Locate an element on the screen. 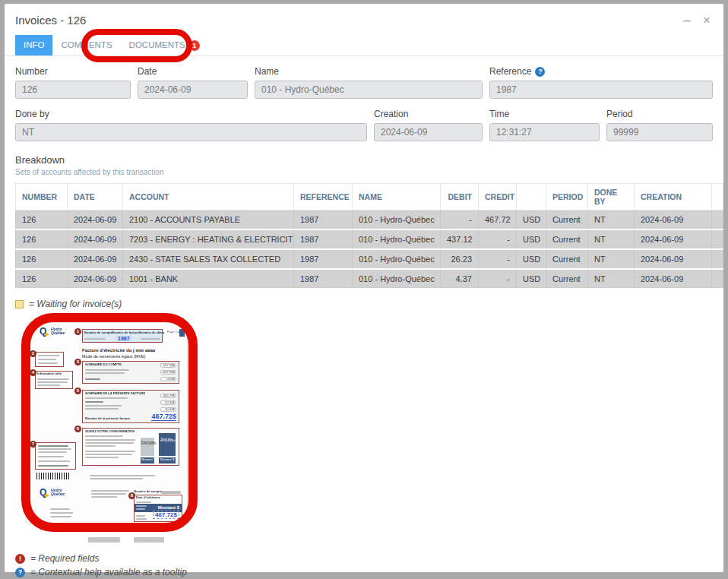 The height and width of the screenshot is (579, 728). date-field: 2024-06-09 is located at coordinates (193, 90).